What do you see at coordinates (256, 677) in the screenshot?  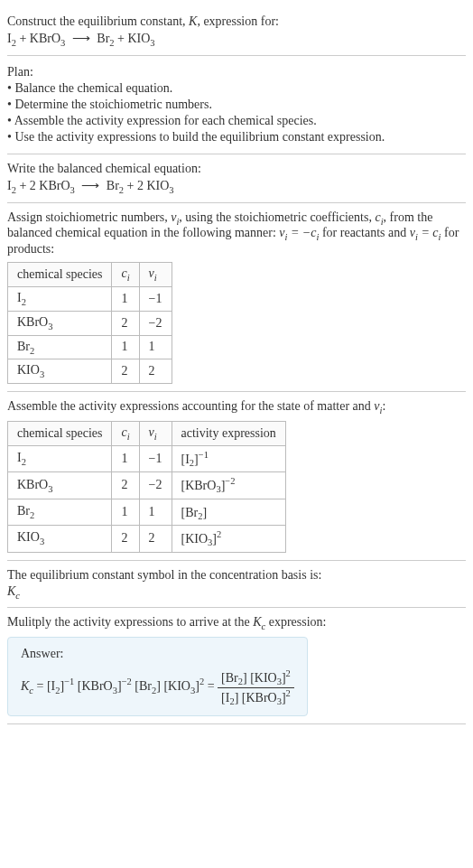 I see `fraction-numerator: [Br2] [KIO3]2` at bounding box center [256, 677].